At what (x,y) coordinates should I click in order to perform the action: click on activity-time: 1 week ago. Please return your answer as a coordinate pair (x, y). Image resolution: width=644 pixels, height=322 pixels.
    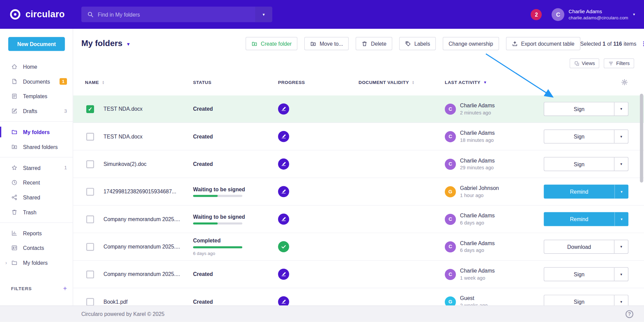
    Looking at the image, I should click on (478, 278).